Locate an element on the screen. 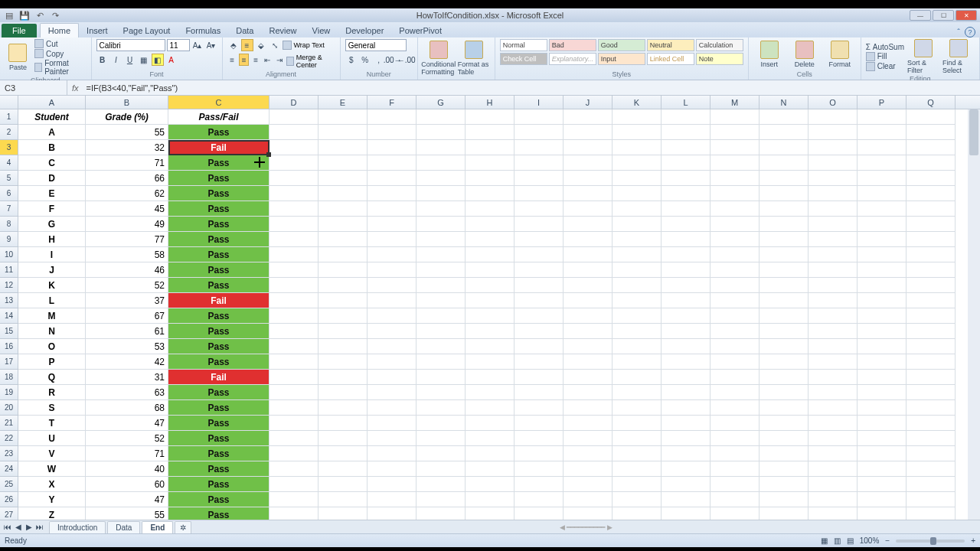 The height and width of the screenshot is (551, 980). number-format-select is located at coordinates (376, 45).